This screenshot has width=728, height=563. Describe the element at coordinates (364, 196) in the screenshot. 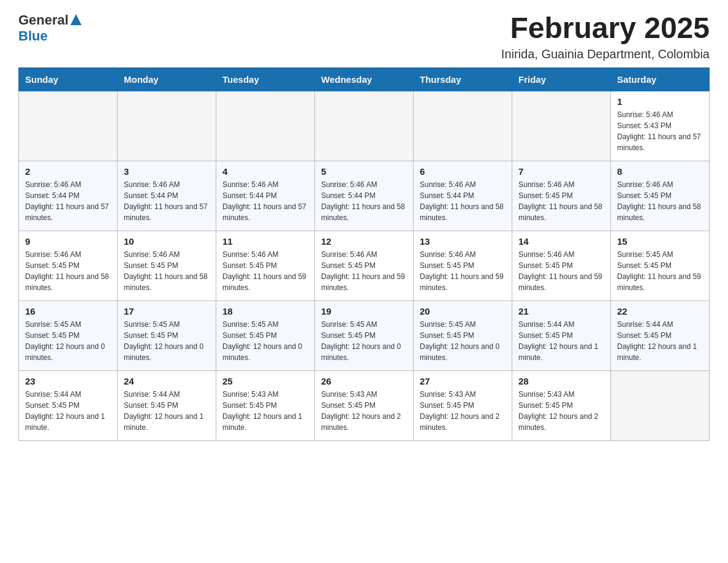

I see `calendar-week-row: 2Sunrise: 5:46 AM Sunset: 5:44 PM Daylig…` at that location.